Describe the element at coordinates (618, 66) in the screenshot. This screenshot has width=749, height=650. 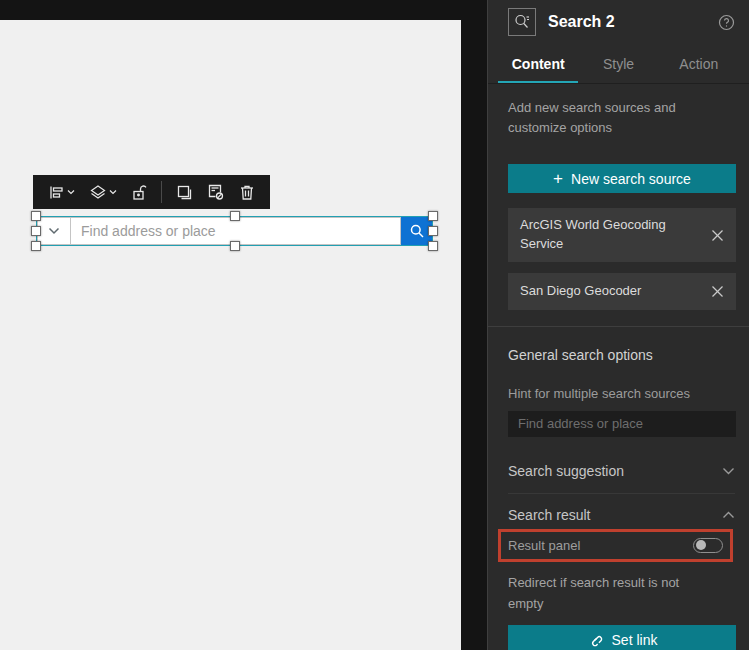
I see `tab-style: Style` at that location.